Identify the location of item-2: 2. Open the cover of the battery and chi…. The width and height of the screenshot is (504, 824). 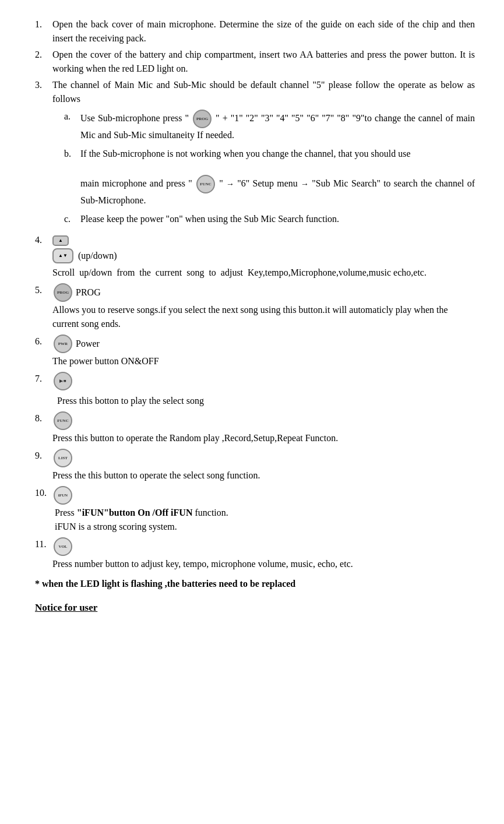
(255, 62).